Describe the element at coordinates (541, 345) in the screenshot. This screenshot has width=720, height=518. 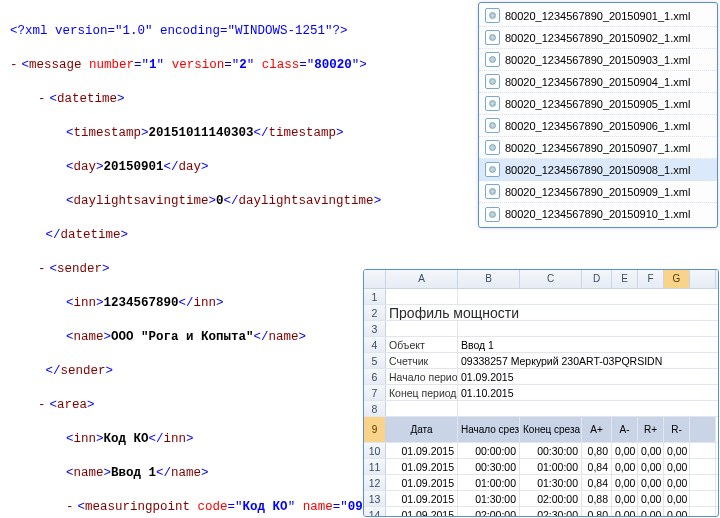
I see `table-row: 4ОбъектВвод 1` at that location.